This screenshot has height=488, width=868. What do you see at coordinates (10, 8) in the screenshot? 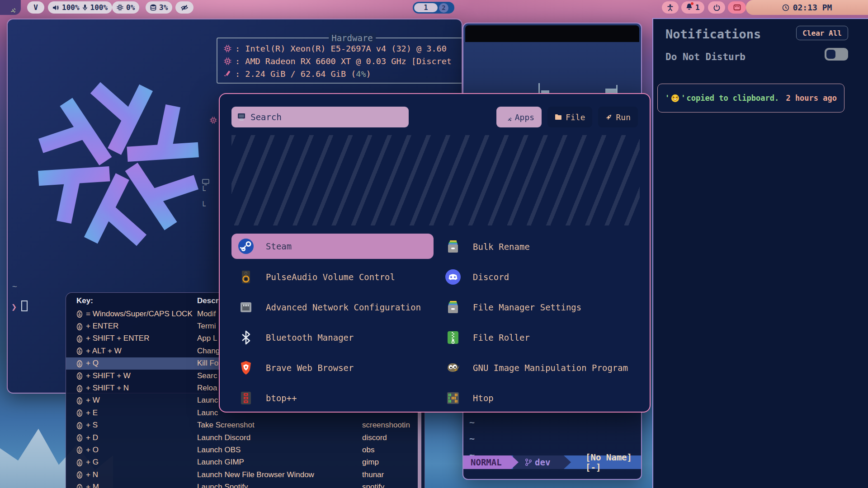
I see `nix-snowflake-icon` at bounding box center [10, 8].